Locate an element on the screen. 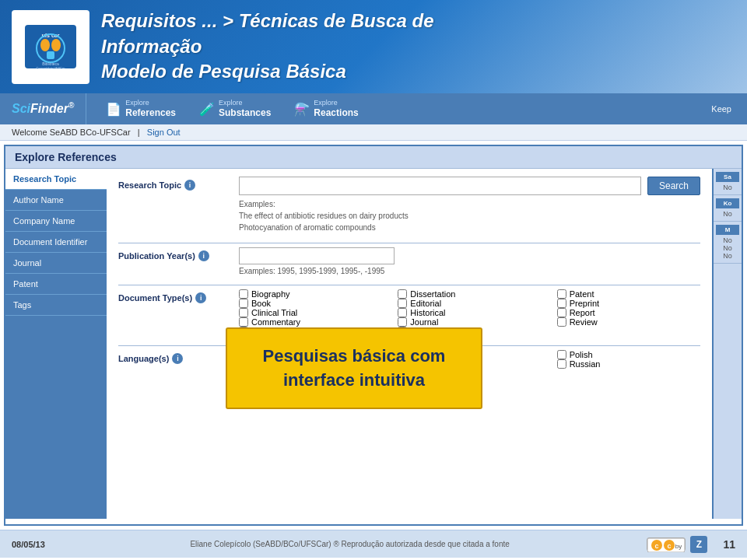 This screenshot has height=560, width=747. checkbox-biography-input is located at coordinates (244, 294).